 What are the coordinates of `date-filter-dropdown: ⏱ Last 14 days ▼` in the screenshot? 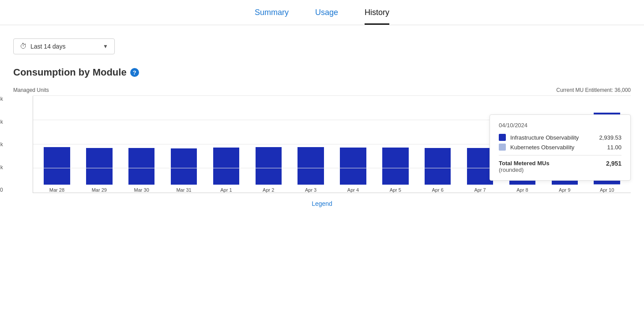 It's located at (64, 46).